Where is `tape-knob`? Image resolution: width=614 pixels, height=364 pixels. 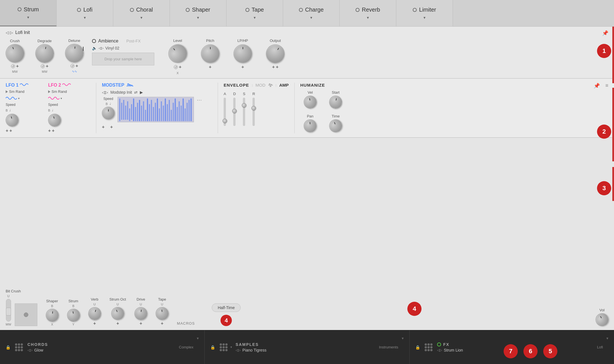
tape-knob is located at coordinates (162, 314).